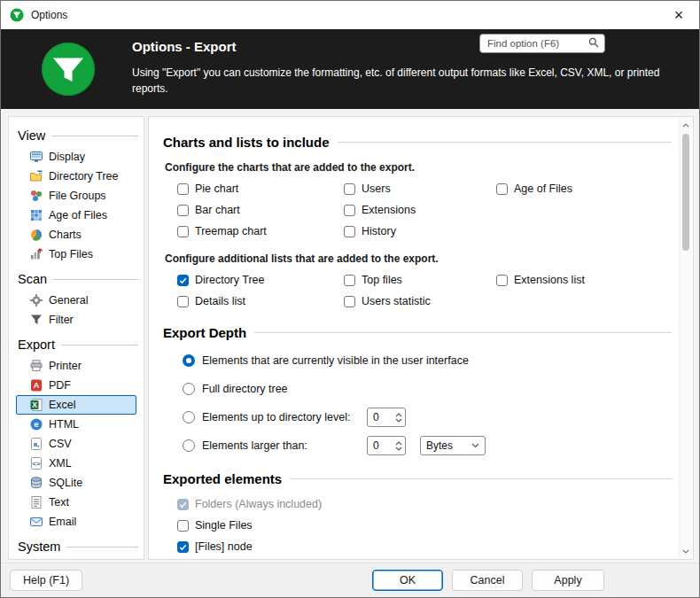 The image size is (700, 598). What do you see at coordinates (420, 189) in the screenshot?
I see `checkbox-users: Users` at bounding box center [420, 189].